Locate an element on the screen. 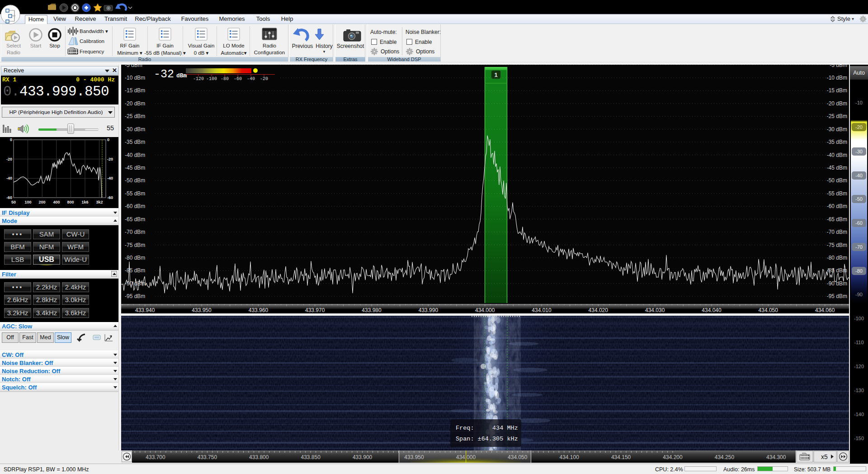 The image size is (868, 474). svg-text: 434.020 is located at coordinates (599, 310).